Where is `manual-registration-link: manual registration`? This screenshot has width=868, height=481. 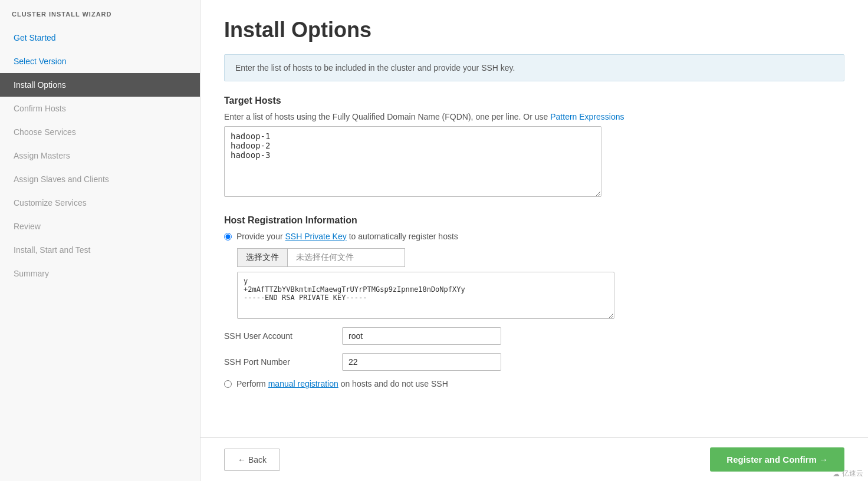
manual-registration-link: manual registration is located at coordinates (303, 384).